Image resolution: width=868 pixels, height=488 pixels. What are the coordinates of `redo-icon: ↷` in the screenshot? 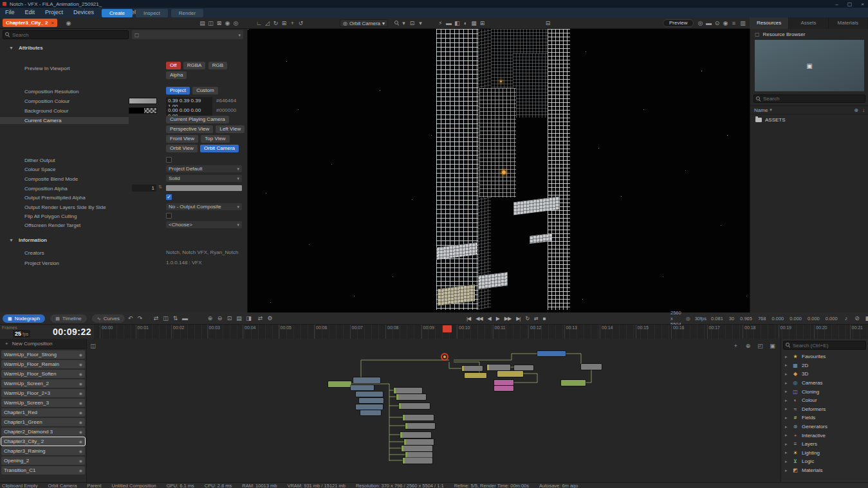 It's located at (140, 318).